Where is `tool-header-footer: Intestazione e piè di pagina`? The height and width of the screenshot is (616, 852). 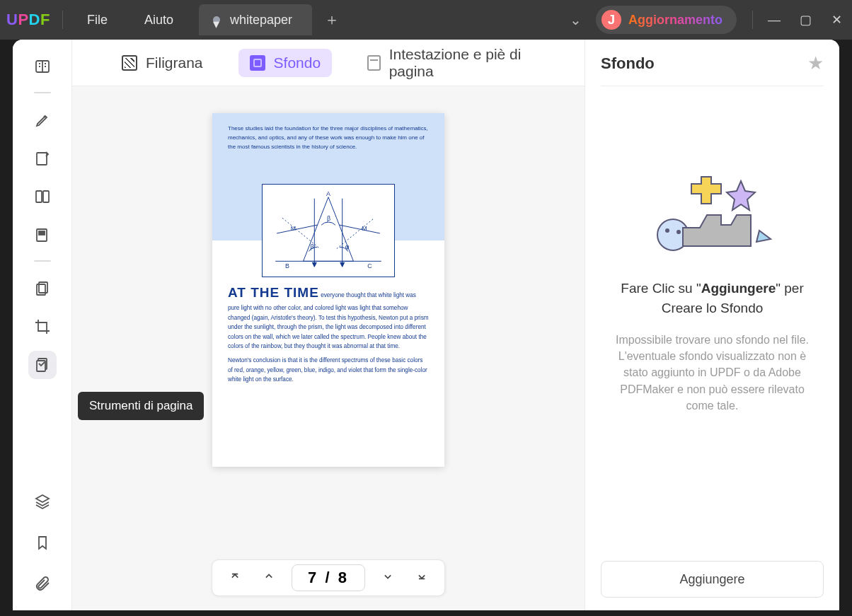 tool-header-footer: Intestazione e piè di pagina is located at coordinates (451, 63).